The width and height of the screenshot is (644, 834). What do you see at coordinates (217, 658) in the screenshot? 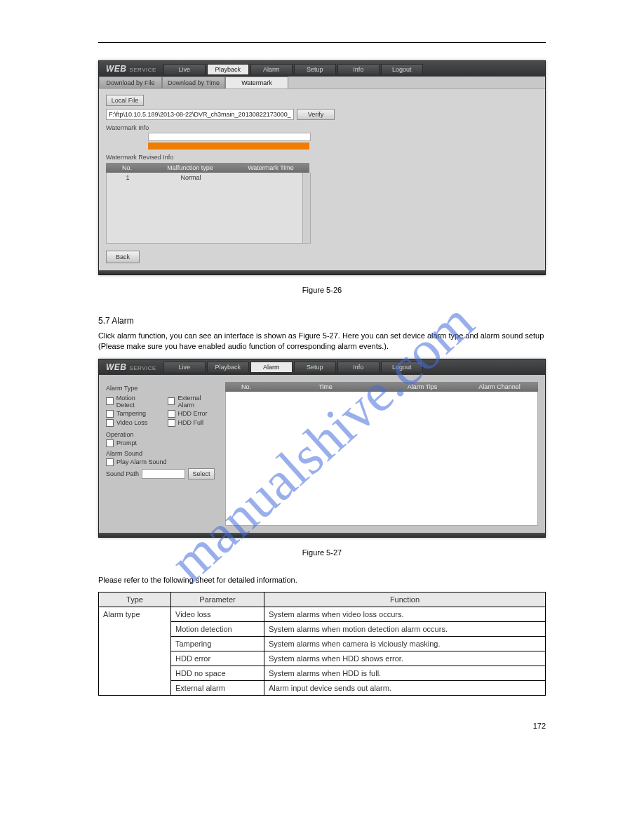
I see `cell: HDD error` at bounding box center [217, 658].